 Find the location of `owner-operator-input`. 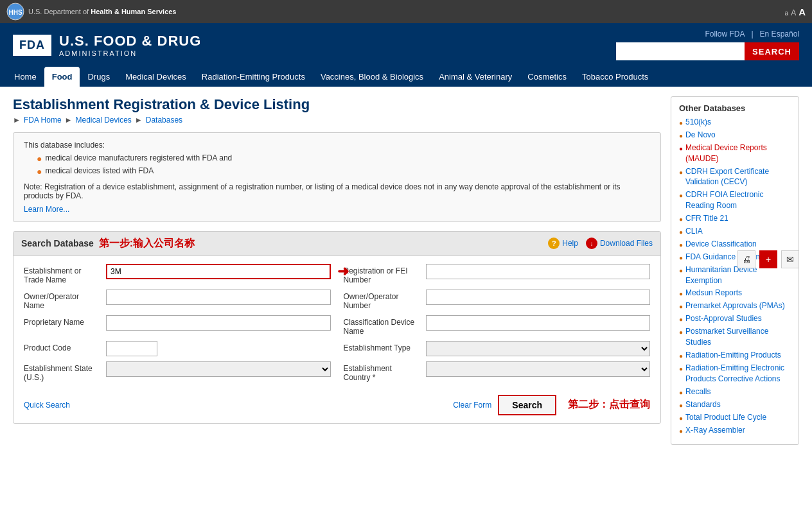

owner-operator-input is located at coordinates (218, 297).